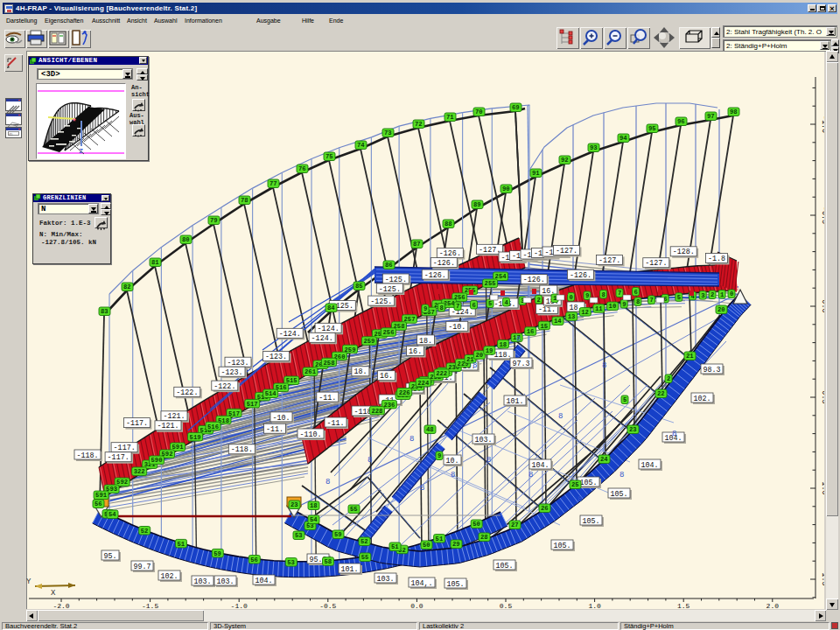 The width and height of the screenshot is (840, 630). Describe the element at coordinates (774, 606) in the screenshot. I see `svg-text: 2.0` at that location.